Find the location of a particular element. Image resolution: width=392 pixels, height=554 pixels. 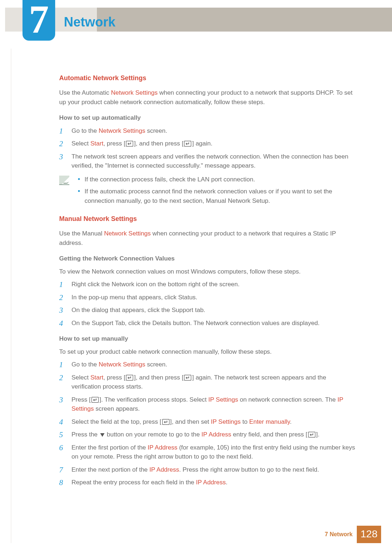

text: Enter the next portion of the is located at coordinates (110, 469).